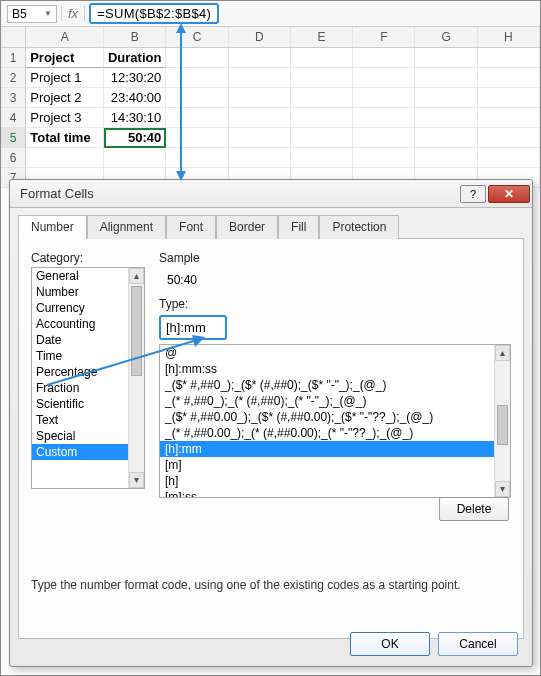  I want to click on category-item: Currency, so click(80, 308).